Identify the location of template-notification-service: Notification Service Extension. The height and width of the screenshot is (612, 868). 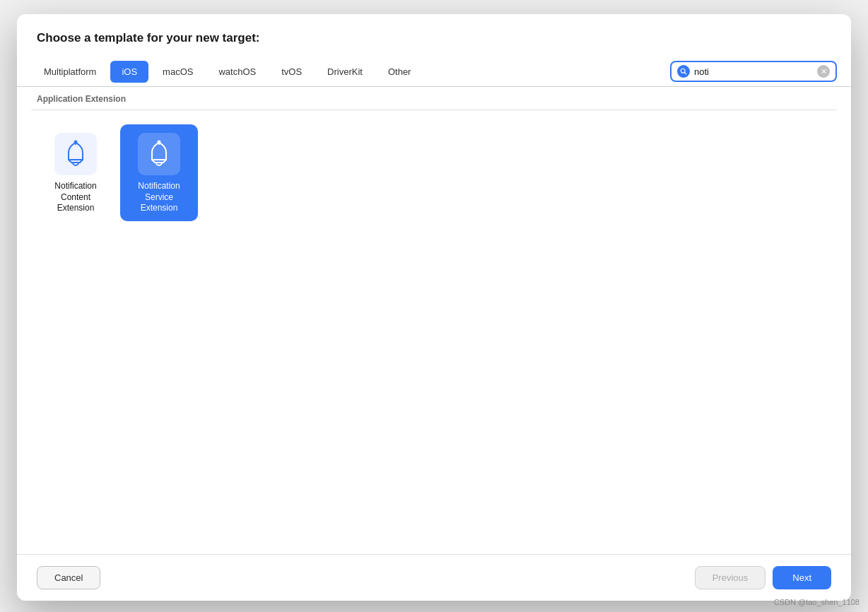
(159, 172).